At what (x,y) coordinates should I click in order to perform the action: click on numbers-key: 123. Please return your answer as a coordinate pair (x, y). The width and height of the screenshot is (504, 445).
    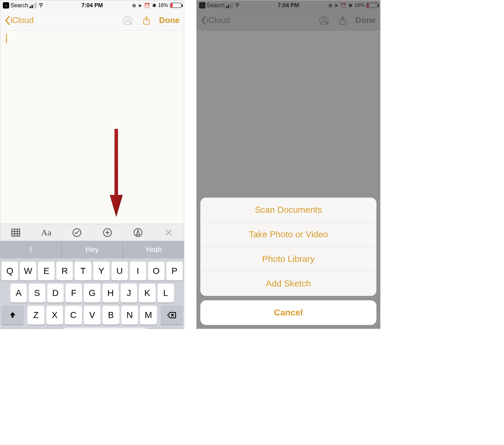
    Looking at the image, I should click on (13, 328).